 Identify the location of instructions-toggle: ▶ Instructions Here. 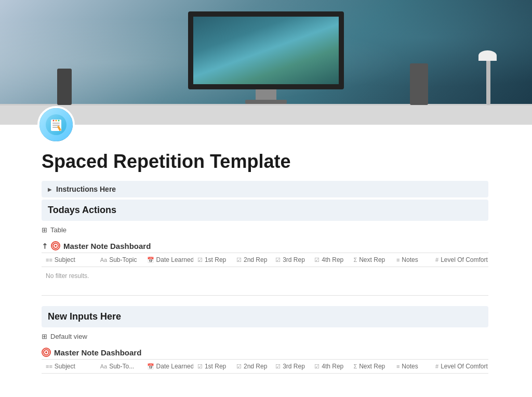
(265, 189).